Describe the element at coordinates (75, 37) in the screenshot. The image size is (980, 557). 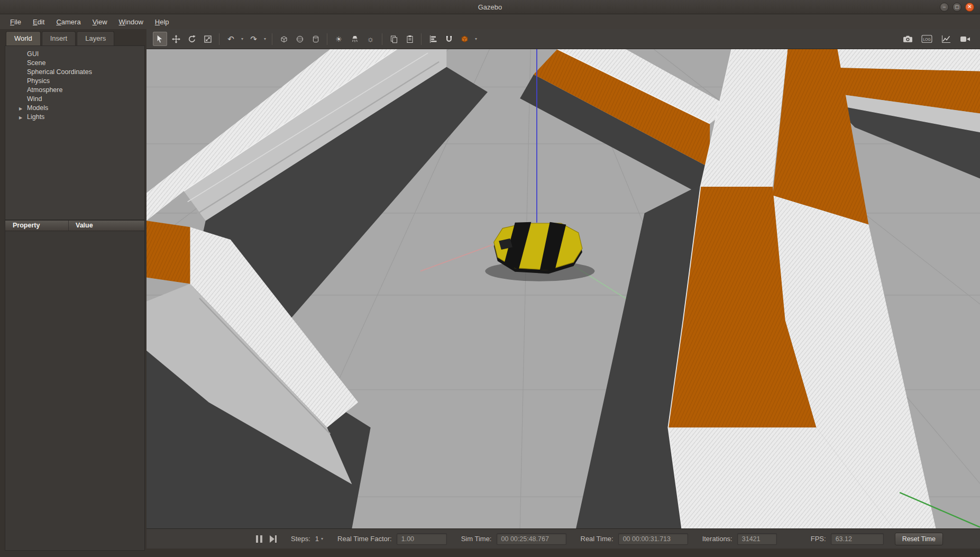
I see `panel-tabs: World Insert Layers` at that location.